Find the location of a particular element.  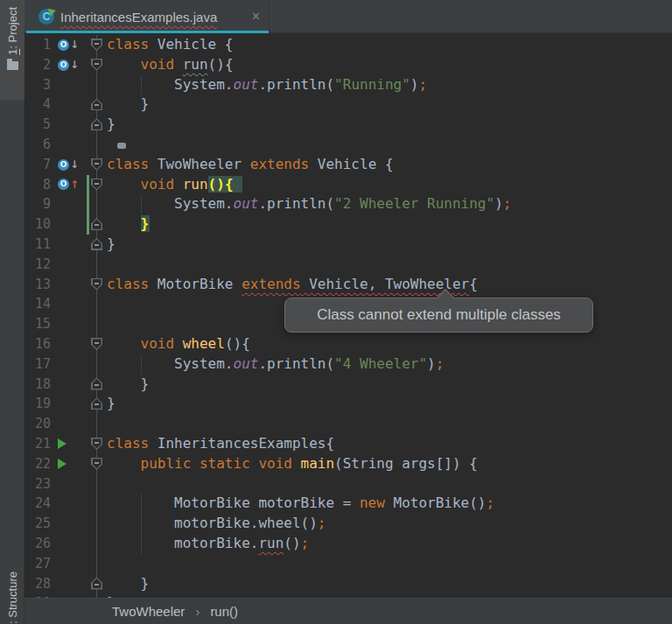

line-number: 19 is located at coordinates (38, 404).